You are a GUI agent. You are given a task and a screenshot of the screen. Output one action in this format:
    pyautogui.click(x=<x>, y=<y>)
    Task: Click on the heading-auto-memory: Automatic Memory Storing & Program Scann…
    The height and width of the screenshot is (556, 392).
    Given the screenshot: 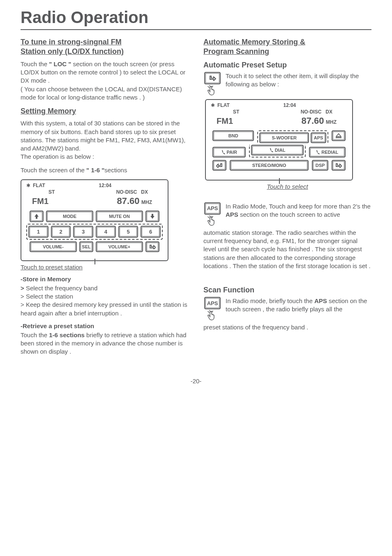 What is the action you would take?
    pyautogui.click(x=288, y=47)
    